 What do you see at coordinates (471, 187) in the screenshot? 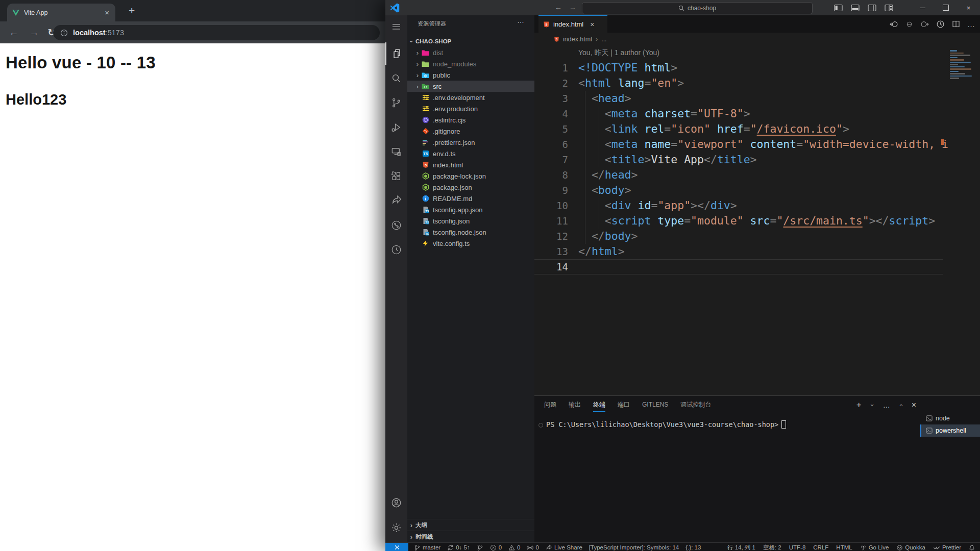
I see `tree-file-package.json: package.json` at bounding box center [471, 187].